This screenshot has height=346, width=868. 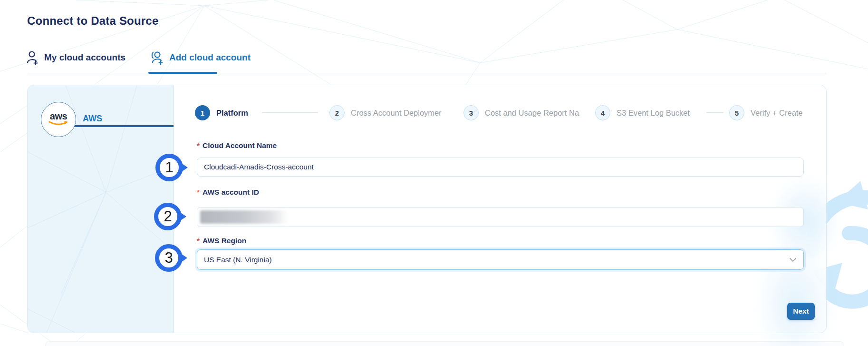 What do you see at coordinates (237, 146) in the screenshot?
I see `cloud-account-name-label: * Cloud Account Name` at bounding box center [237, 146].